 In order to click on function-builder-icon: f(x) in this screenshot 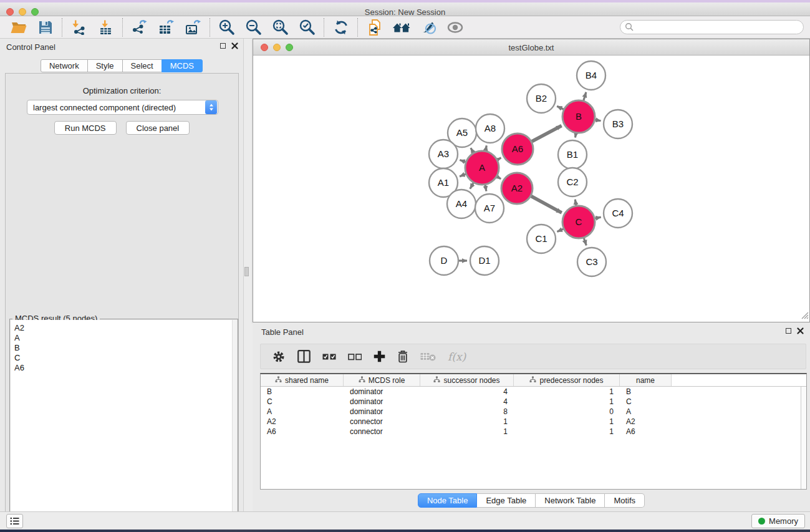, I will do `click(456, 357)`.